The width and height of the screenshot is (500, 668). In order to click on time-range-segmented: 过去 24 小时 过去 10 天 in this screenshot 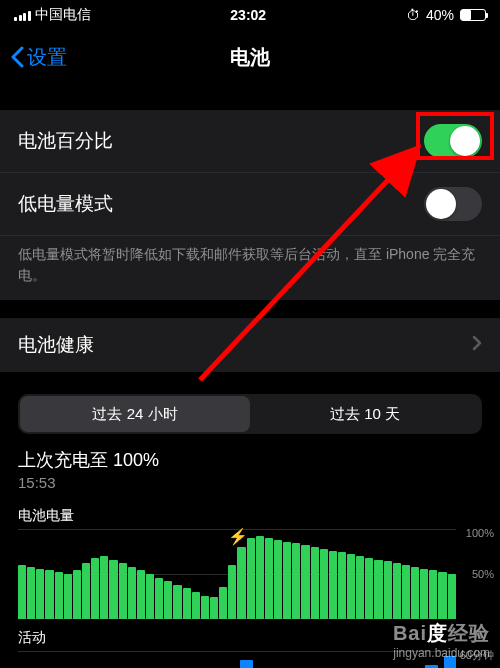, I will do `click(250, 414)`.